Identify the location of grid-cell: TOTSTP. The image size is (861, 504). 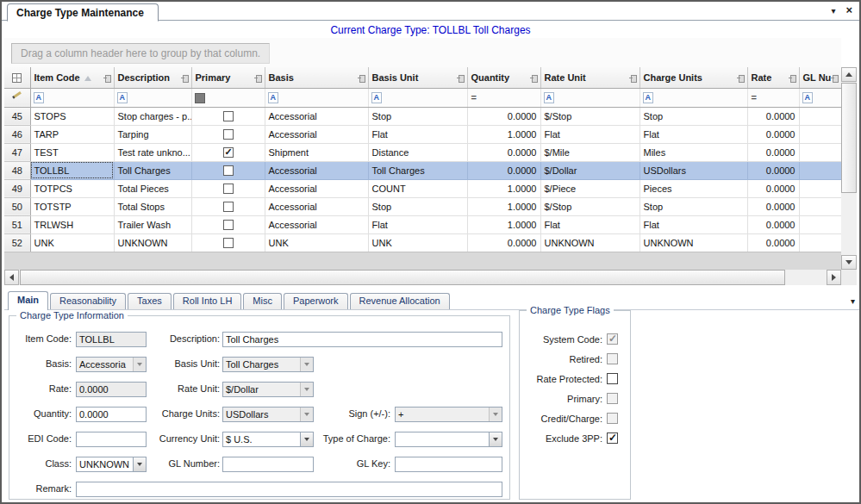
(72, 207).